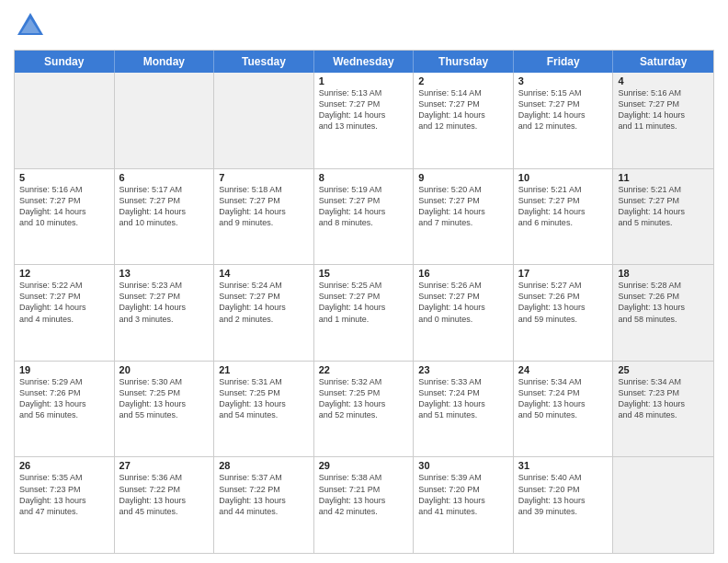  What do you see at coordinates (165, 302) in the screenshot?
I see `day-info: Sunrise: 5:23 AM Sunset: 7:27 PM Dayligh…` at bounding box center [165, 302].